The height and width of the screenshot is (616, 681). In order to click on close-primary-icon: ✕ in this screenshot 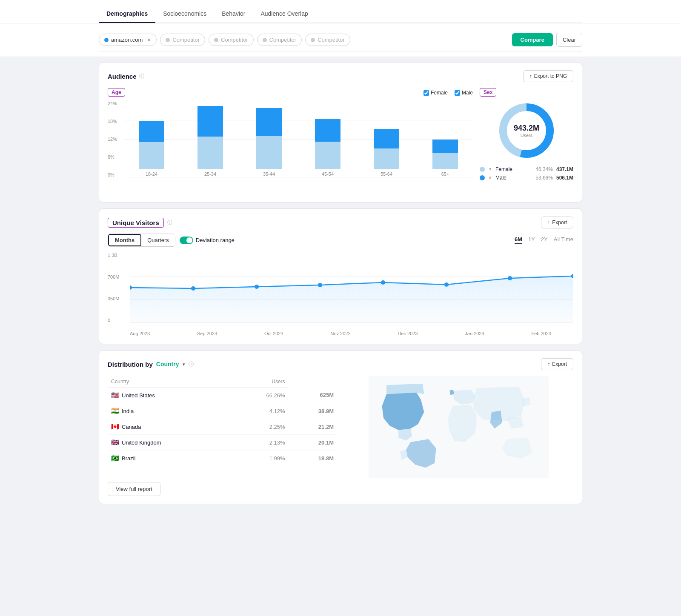, I will do `click(149, 40)`.